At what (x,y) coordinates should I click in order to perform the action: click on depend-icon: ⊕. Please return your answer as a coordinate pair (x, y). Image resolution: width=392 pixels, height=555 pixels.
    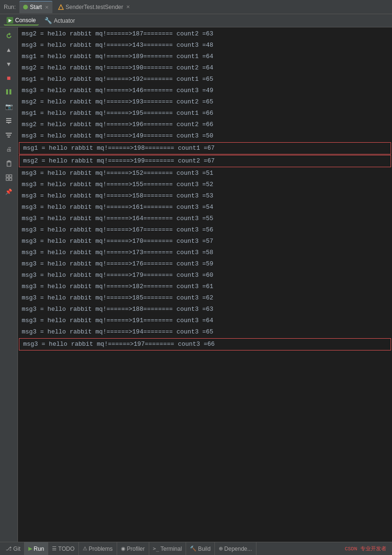
    Looking at the image, I should click on (221, 549).